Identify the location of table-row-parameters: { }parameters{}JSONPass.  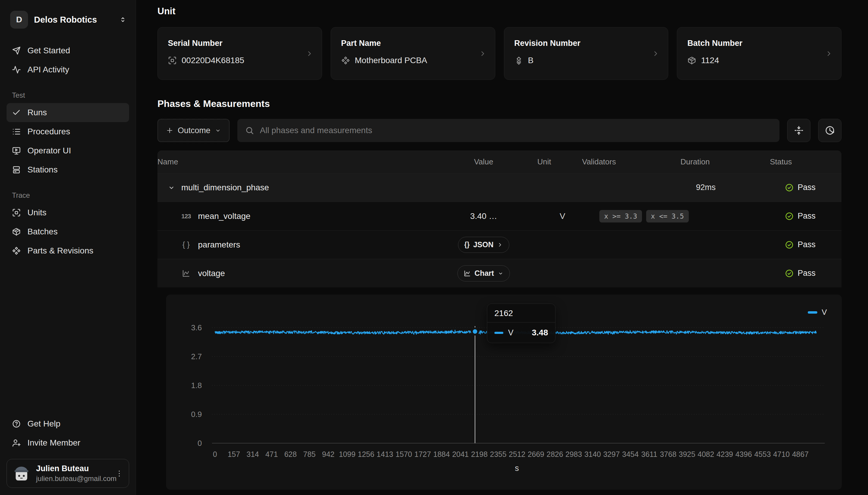
(499, 244).